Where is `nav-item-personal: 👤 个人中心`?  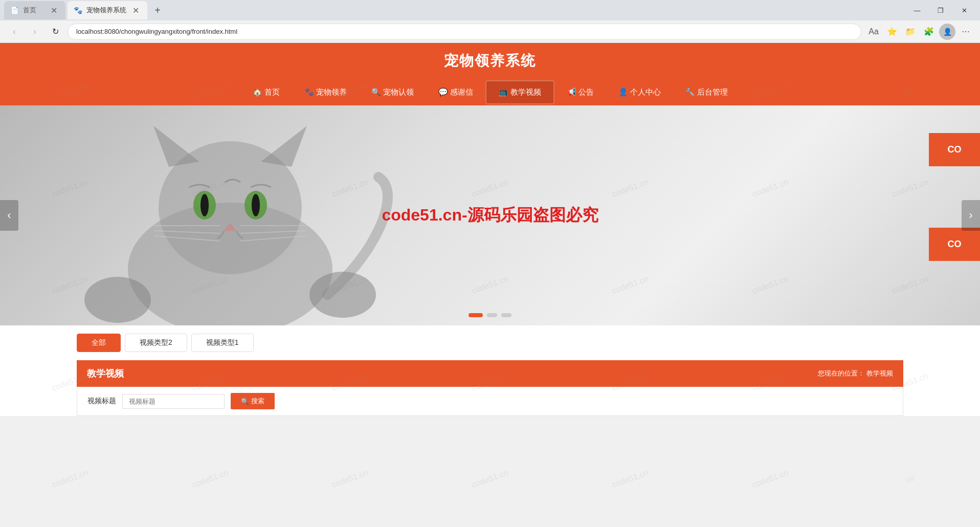 nav-item-personal: 👤 个人中心 is located at coordinates (639, 92).